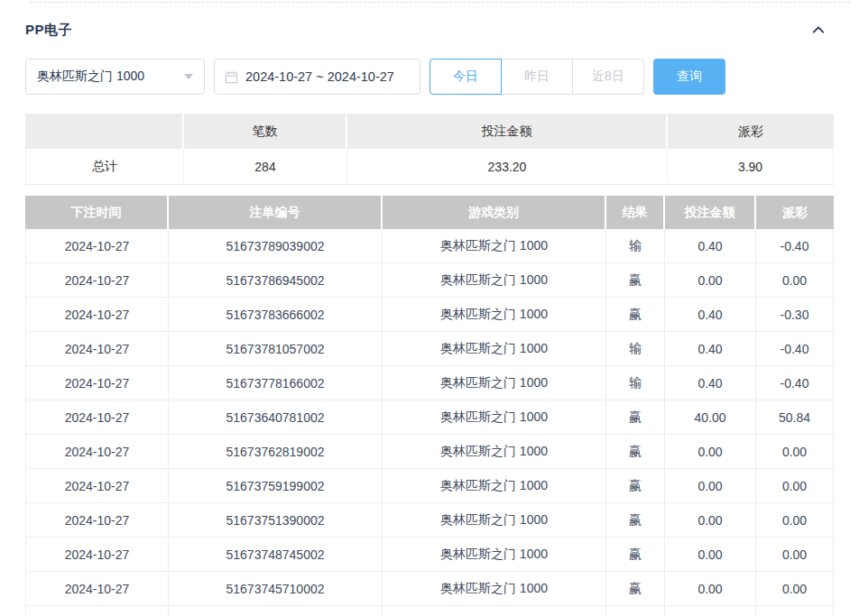 This screenshot has width=859, height=616. What do you see at coordinates (265, 132) in the screenshot?
I see `summary-header-count: 笔数` at bounding box center [265, 132].